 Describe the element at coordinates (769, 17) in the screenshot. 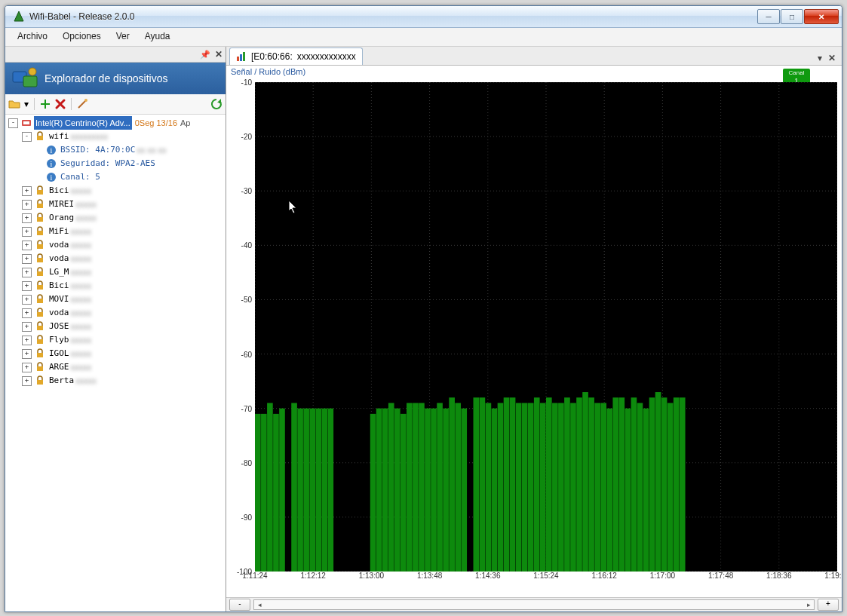

I see `minimize-button: ─` at that location.